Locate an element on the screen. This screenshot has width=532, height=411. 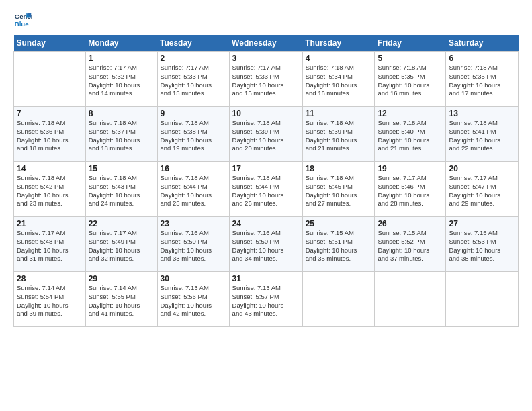
day-cell: 18Sunrise: 7:18 AM Sunset: 5:45 PM Dayli… is located at coordinates (339, 189).